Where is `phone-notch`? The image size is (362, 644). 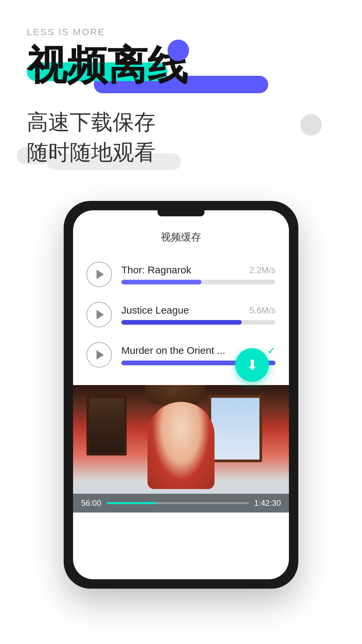 phone-notch is located at coordinates (181, 213).